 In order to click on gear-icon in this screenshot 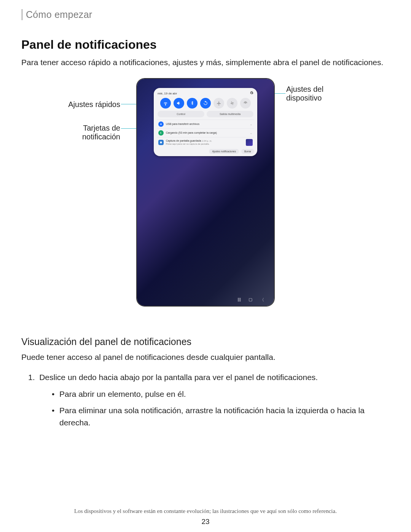, I will do `click(252, 93)`.